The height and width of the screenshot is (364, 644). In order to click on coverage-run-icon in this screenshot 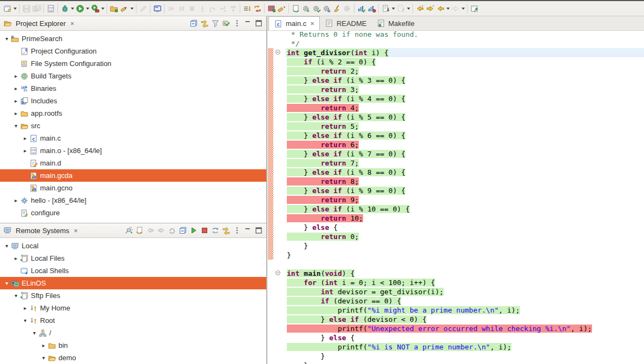, I will do `click(95, 9)`.